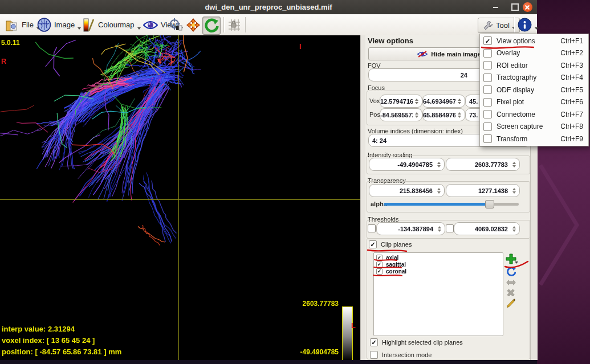  What do you see at coordinates (139, 28) in the screenshot?
I see `chevron-down-icon` at bounding box center [139, 28].